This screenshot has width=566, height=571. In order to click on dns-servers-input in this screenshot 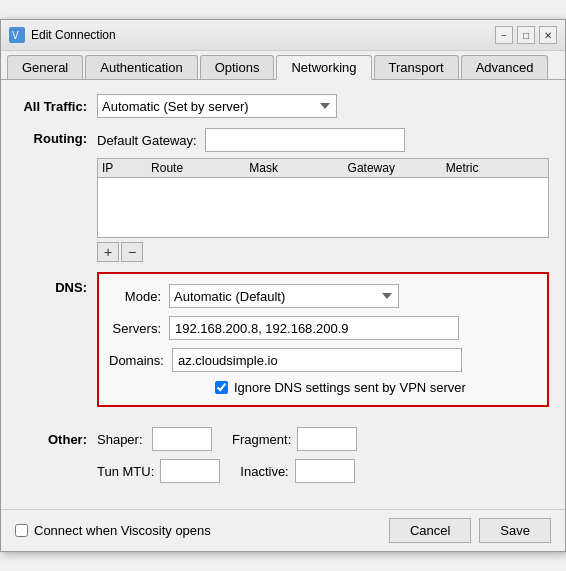, I will do `click(314, 328)`.